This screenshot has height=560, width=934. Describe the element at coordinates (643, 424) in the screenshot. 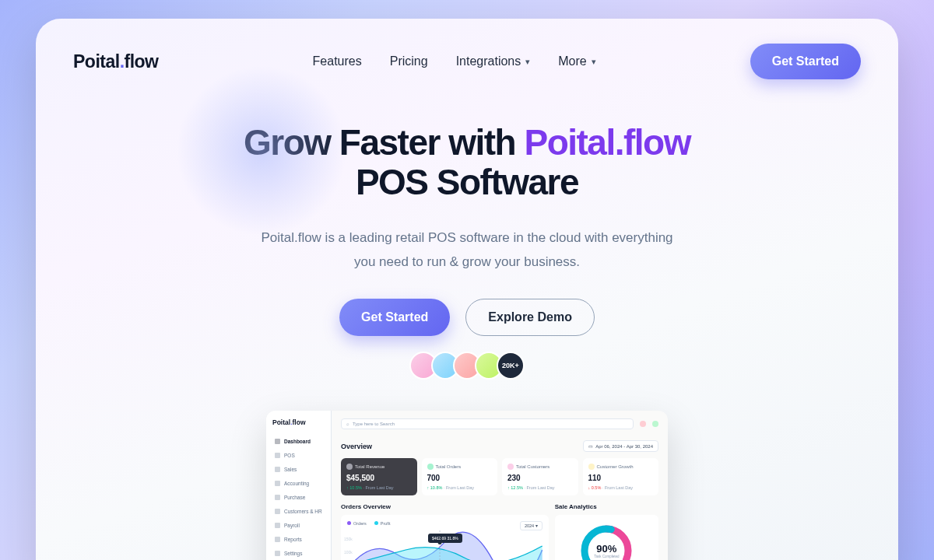

I see `notification-icon` at that location.